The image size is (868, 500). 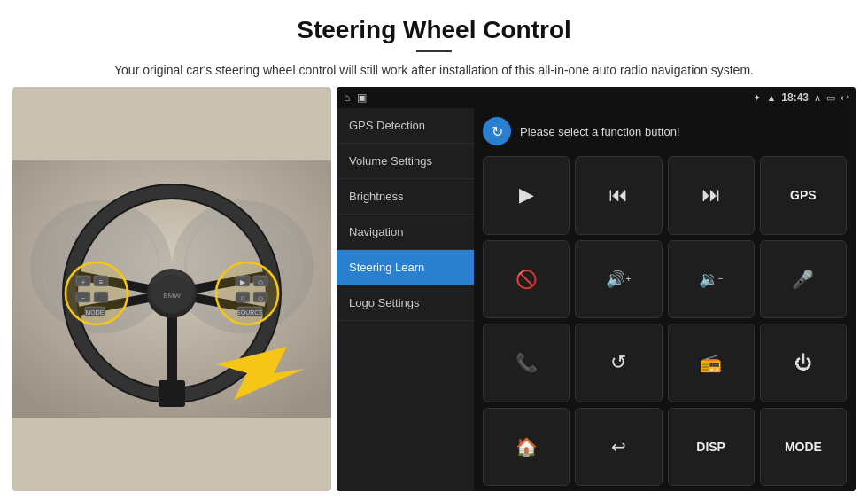 I want to click on menu-item-gps: GPS Detection, so click(x=406, y=126).